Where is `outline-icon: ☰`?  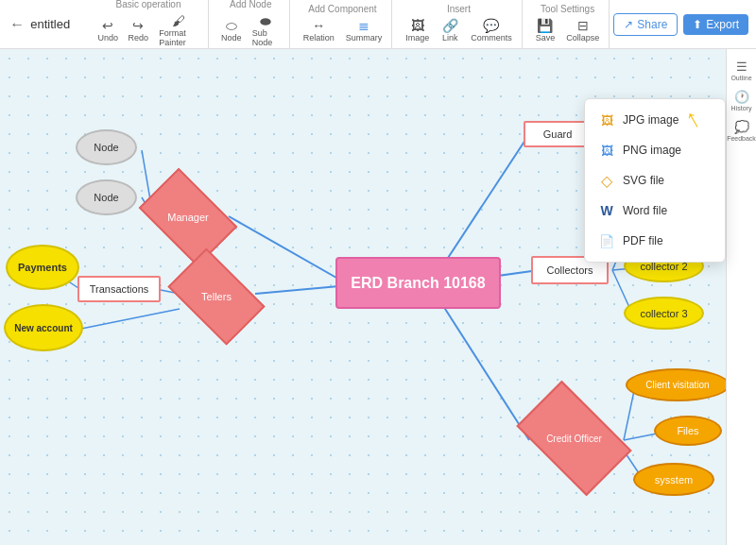
outline-icon: ☰ is located at coordinates (742, 66).